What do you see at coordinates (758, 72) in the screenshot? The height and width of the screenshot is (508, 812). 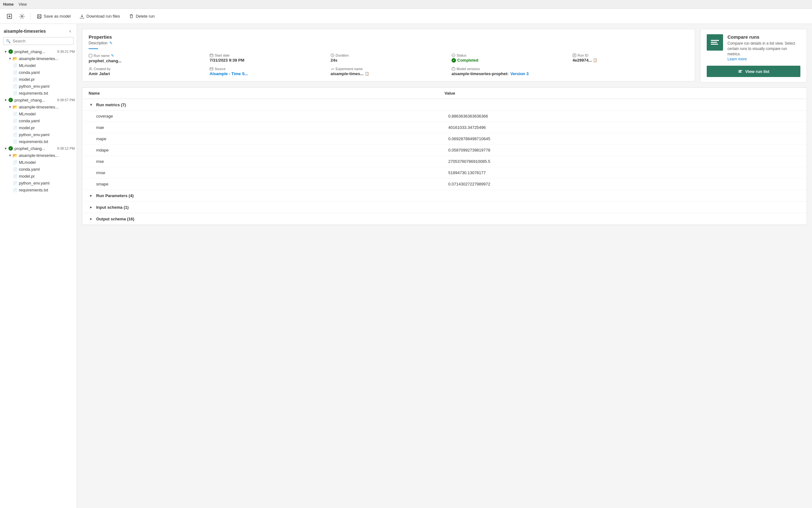 I see `view-run-list-label: View run list` at bounding box center [758, 72].